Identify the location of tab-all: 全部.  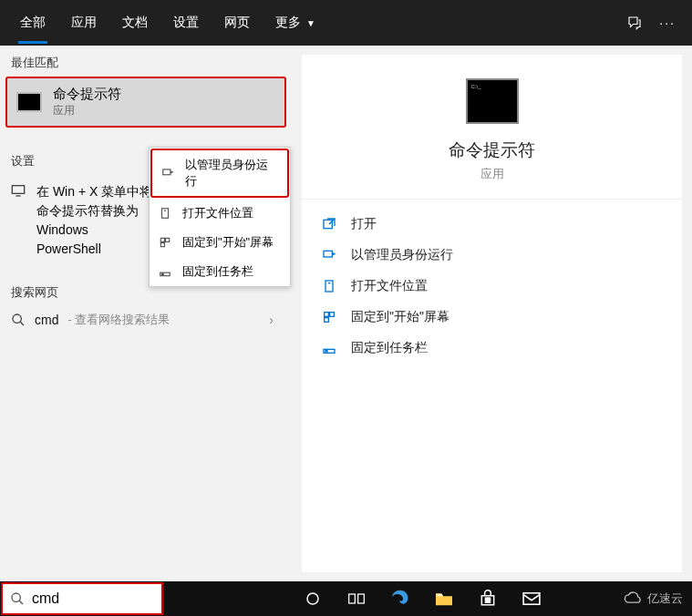
(33, 23).